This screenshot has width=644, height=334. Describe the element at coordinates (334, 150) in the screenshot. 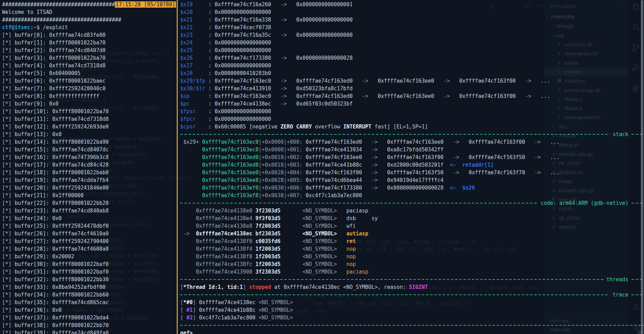

I see `stack-value: 0xffffae74ce413934` at that location.